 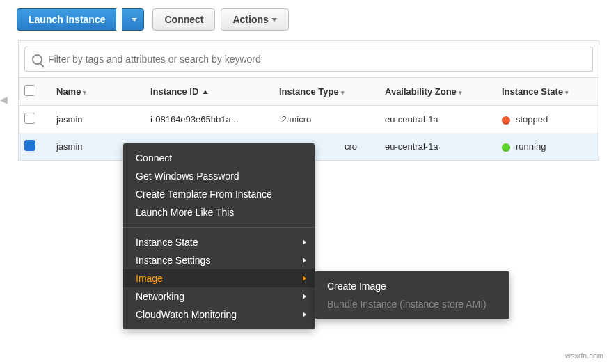 I want to click on connect-button: Connect, so click(x=184, y=19).